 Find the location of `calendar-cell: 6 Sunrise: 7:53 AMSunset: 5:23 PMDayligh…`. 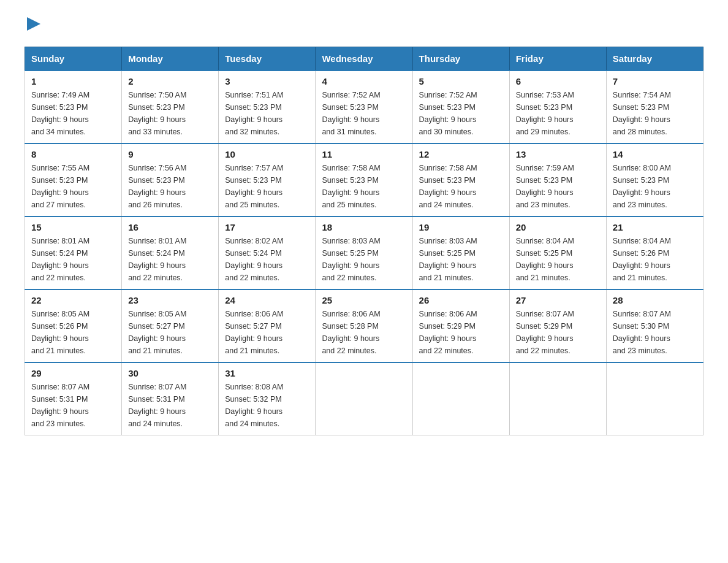

calendar-cell: 6 Sunrise: 7:53 AMSunset: 5:23 PMDayligh… is located at coordinates (558, 107).